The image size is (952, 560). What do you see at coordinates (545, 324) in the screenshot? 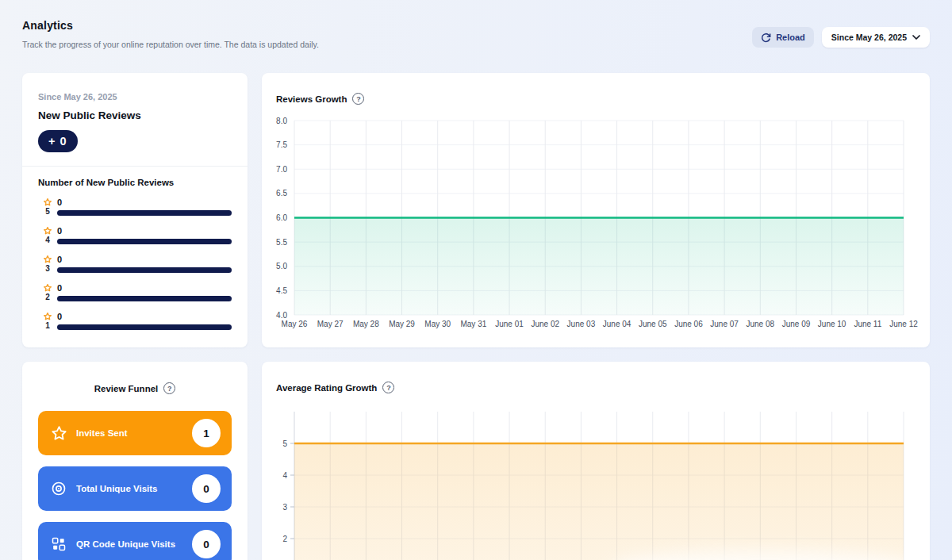
I see `svg-text: June 02` at bounding box center [545, 324].